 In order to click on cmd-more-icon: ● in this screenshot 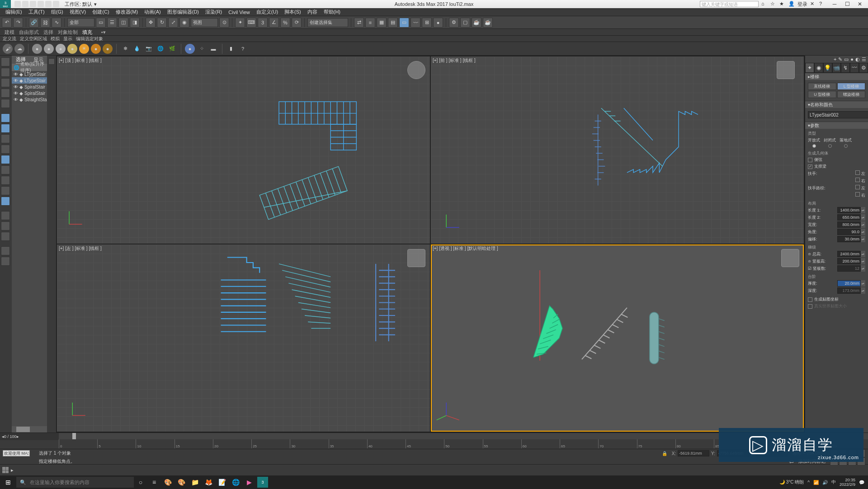, I will do `click(852, 59)`.